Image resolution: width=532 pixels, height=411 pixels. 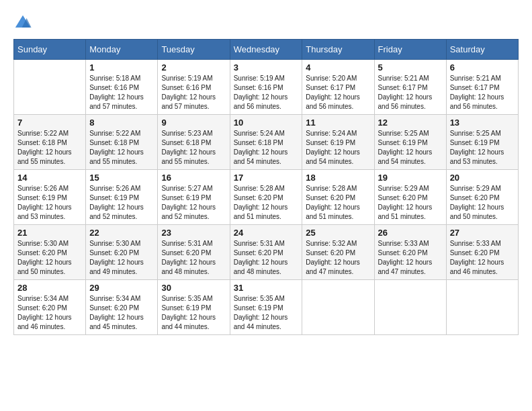 What do you see at coordinates (482, 87) in the screenshot?
I see `day-cell: 6Sunrise: 5:21 AM Sunset: 6:17 PM Daylig…` at bounding box center [482, 87].